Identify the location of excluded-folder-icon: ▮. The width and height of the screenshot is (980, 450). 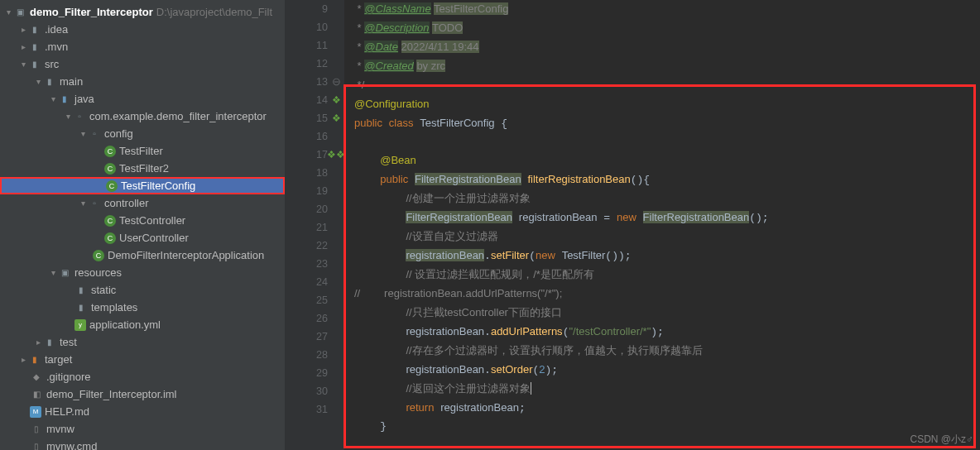
(35, 360).